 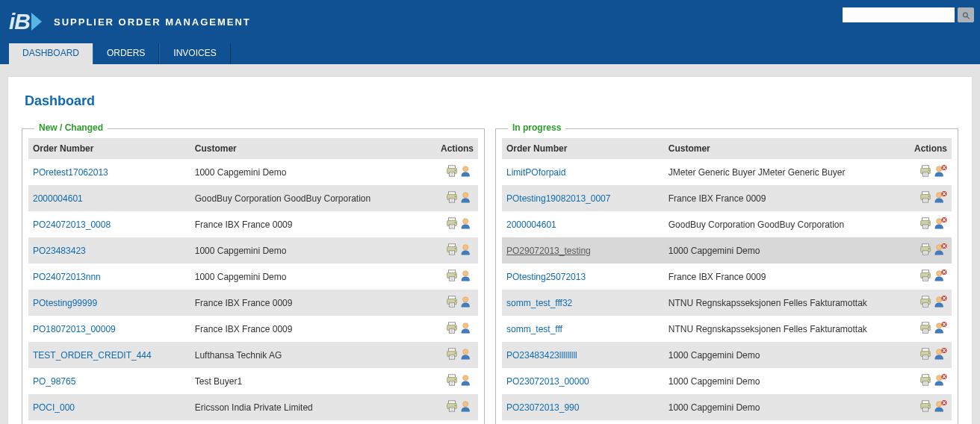 What do you see at coordinates (253, 251) in the screenshot?
I see `table-row: PO234834231000 Capgemini Demo` at bounding box center [253, 251].